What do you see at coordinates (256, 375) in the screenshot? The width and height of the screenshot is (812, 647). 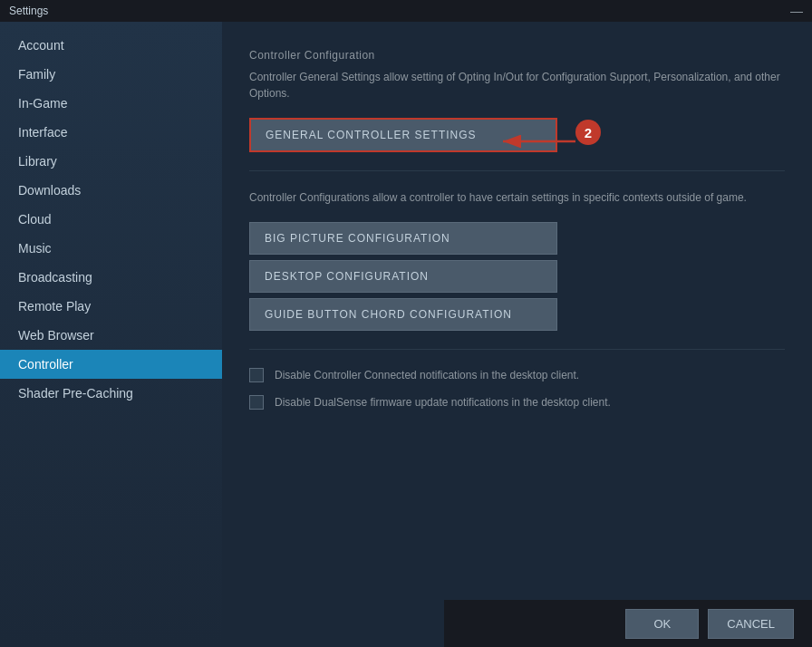 I see `checkbox-controller-connected` at bounding box center [256, 375].